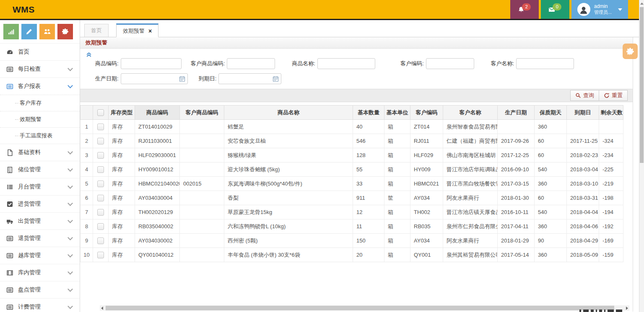  I want to click on column-header: 客户编码, so click(427, 113).